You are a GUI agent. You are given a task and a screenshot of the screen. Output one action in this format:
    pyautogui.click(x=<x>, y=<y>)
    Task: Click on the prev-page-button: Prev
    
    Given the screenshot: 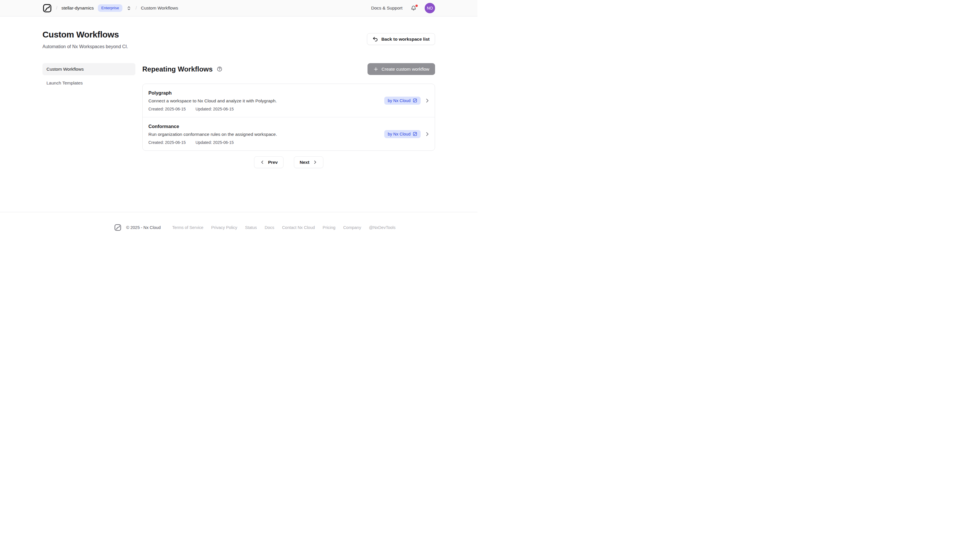 What is the action you would take?
    pyautogui.click(x=269, y=162)
    